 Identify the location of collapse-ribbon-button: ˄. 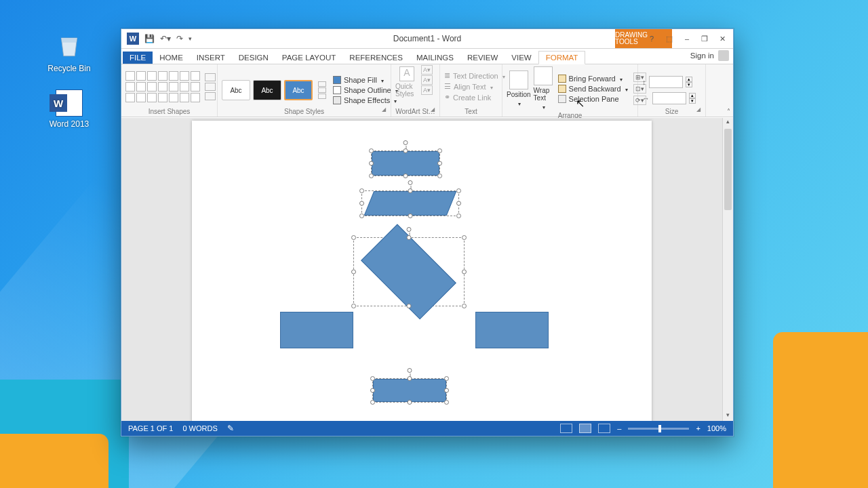
(728, 111).